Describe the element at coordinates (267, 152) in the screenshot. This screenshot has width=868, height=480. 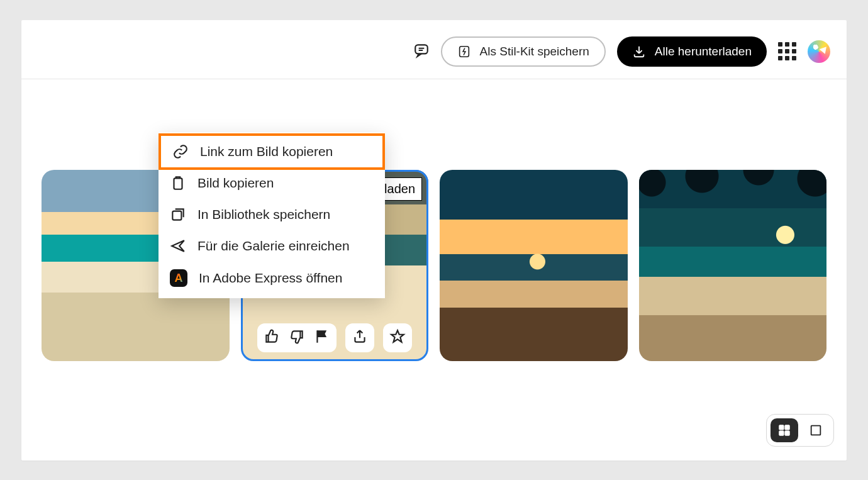
I see `ctx-item-label: Link zum Bild kopieren` at that location.